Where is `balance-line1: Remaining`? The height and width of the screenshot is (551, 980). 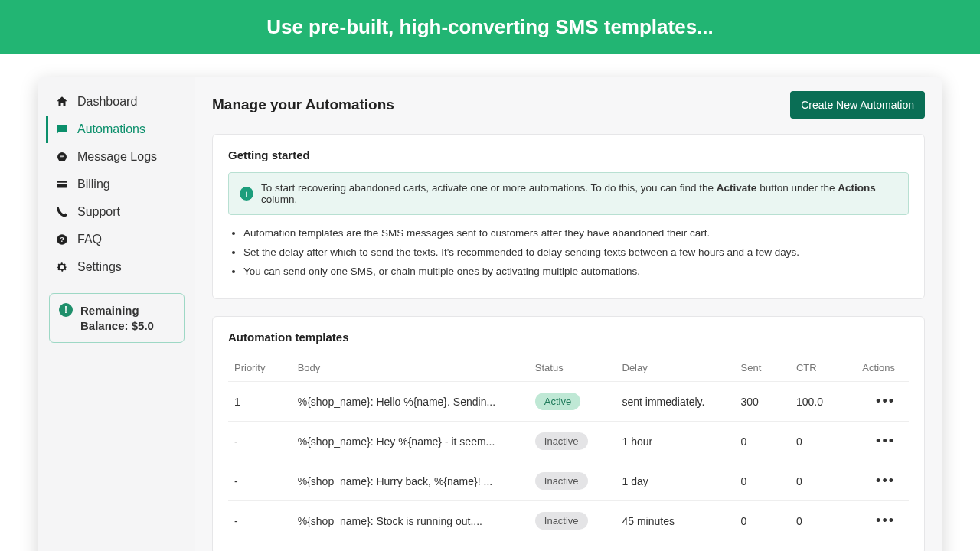 balance-line1: Remaining is located at coordinates (117, 311).